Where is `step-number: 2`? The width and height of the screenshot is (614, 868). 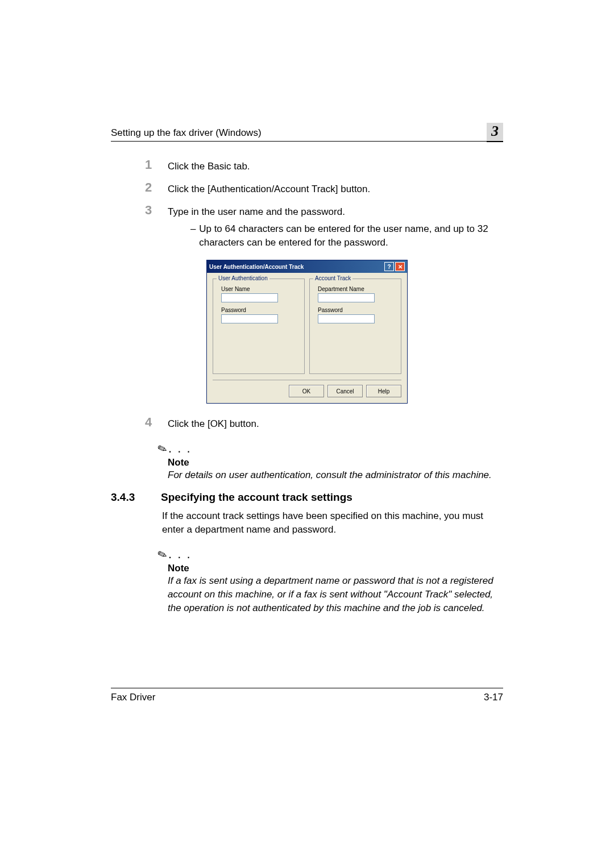 step-number: 2 is located at coordinates (156, 189).